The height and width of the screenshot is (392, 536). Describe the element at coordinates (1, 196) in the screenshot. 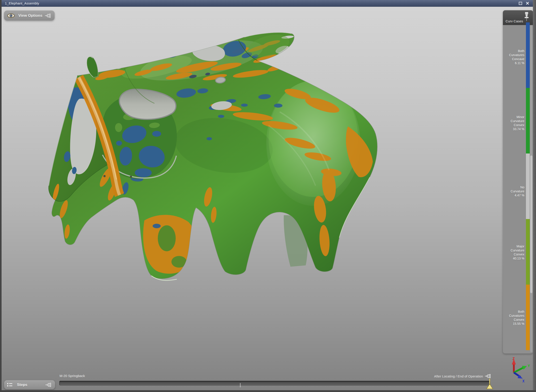

I see `window-border-left` at that location.